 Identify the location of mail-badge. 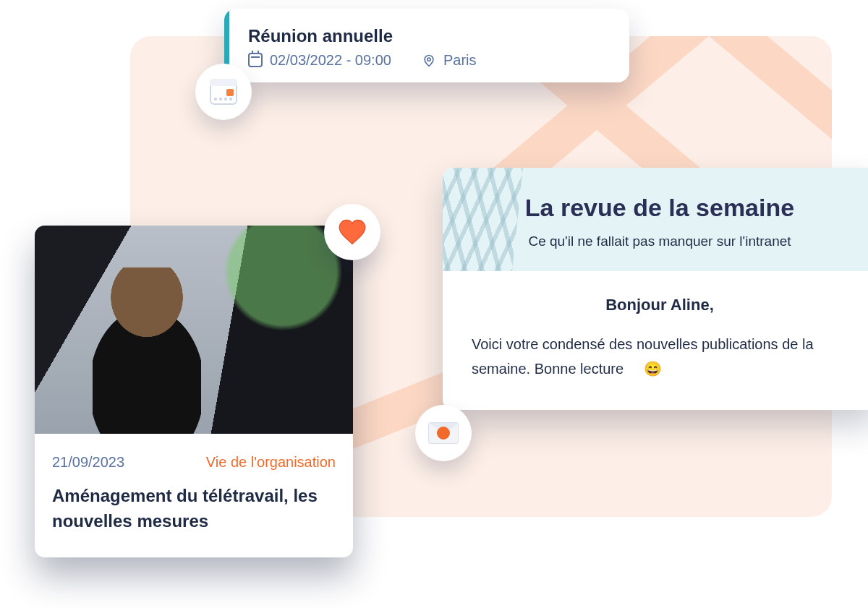
(443, 433).